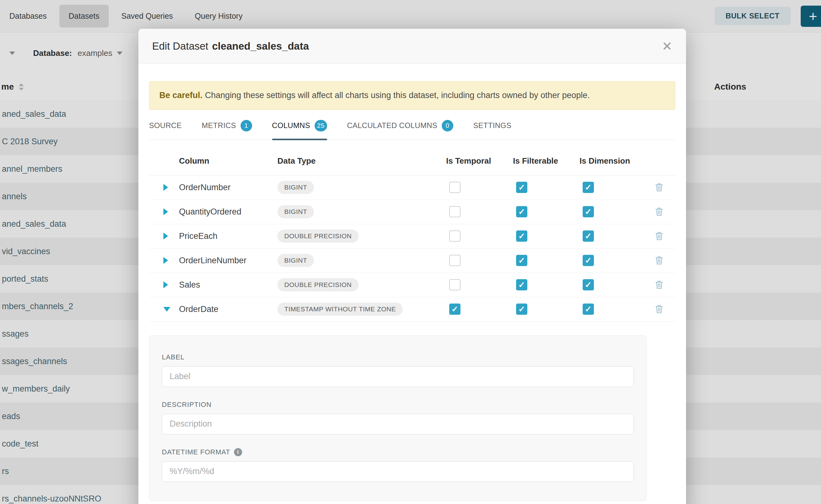 The image size is (821, 504). I want to click on label-input, so click(398, 377).